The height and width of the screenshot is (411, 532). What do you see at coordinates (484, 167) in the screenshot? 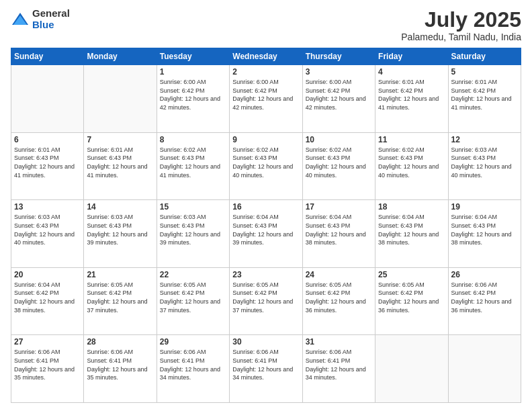
I see `calendar-day-12: 12Sunrise: 6:03 AM Sunset: 6:43 PM Dayli…` at bounding box center [484, 167].